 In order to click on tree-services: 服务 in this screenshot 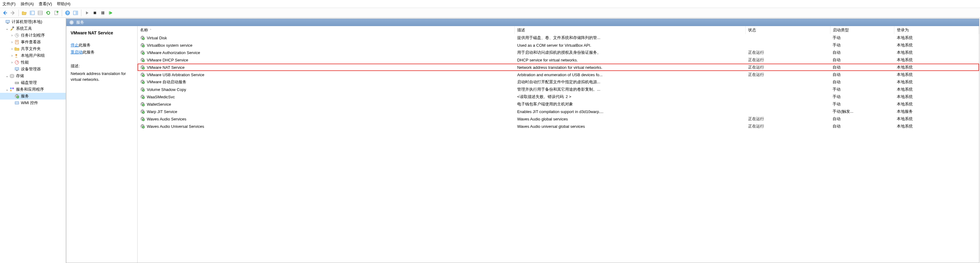, I will do `click(33, 96)`.